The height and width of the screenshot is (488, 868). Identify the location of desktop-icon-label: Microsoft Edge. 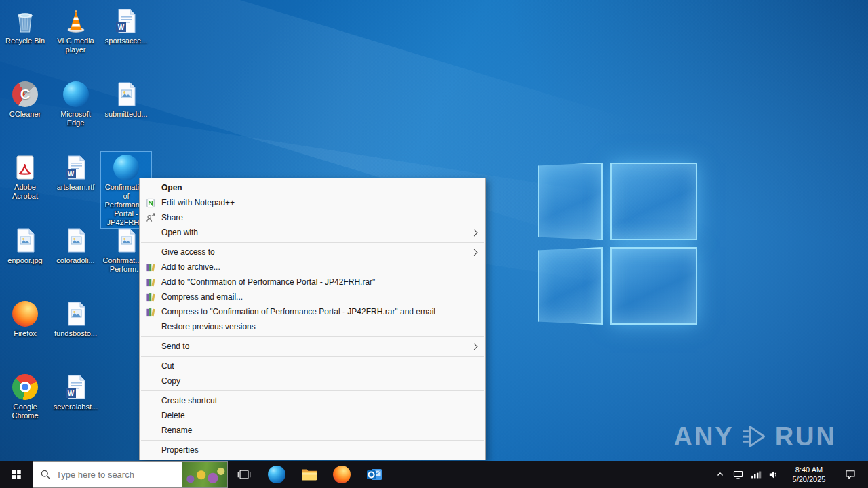
(76, 119).